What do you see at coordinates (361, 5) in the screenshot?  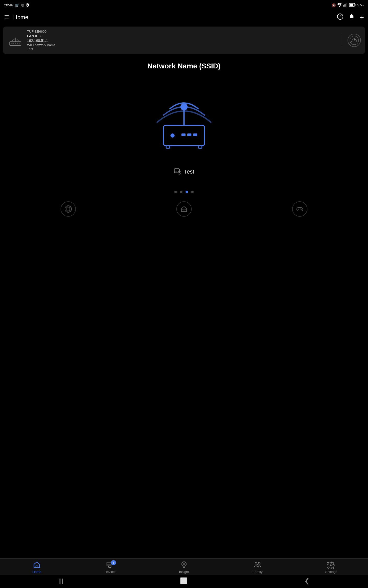 I see `battery-percentage: 57%` at bounding box center [361, 5].